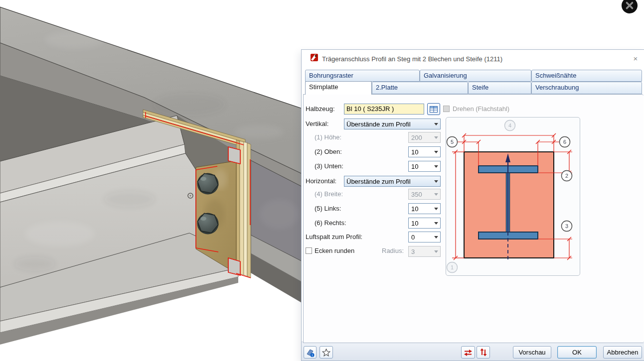  I want to click on plate-diagram: 4 5 6 2 3 1, so click(513, 196).